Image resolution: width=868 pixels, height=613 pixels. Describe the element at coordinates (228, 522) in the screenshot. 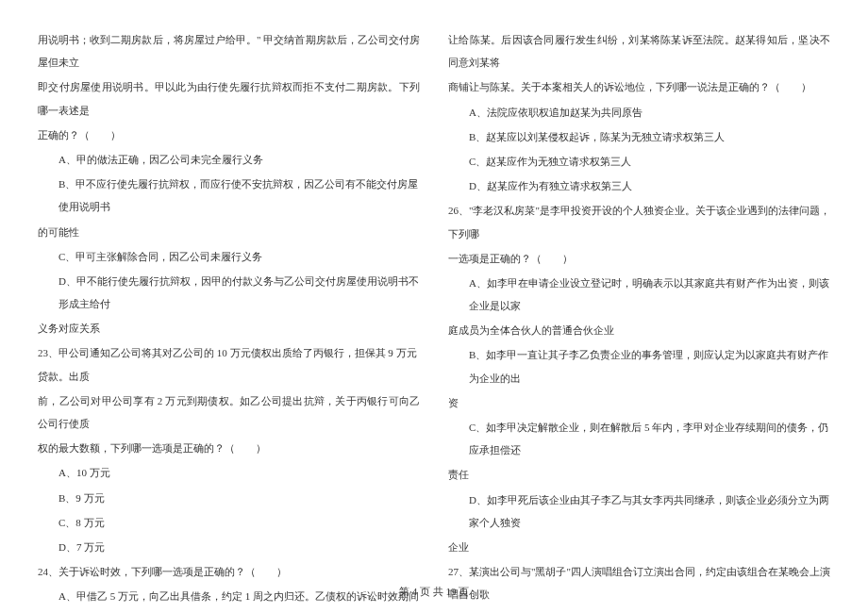

I see `q23-option-c: C、8 万元` at that location.